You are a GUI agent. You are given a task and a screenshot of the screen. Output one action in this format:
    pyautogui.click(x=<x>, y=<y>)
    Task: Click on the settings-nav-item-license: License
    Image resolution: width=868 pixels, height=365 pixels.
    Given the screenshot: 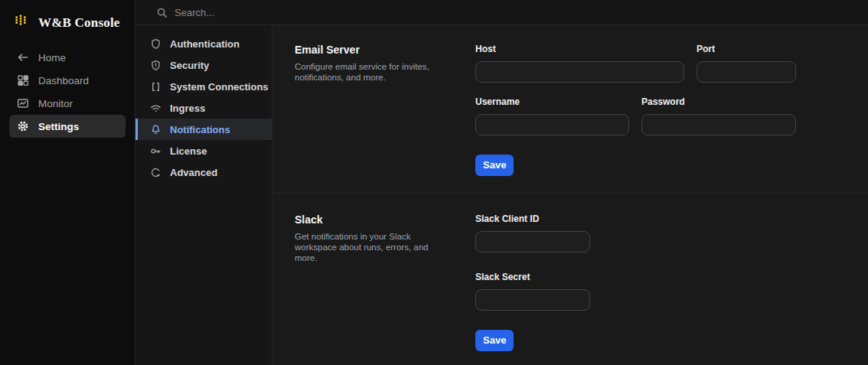 What is the action you would take?
    pyautogui.click(x=204, y=151)
    